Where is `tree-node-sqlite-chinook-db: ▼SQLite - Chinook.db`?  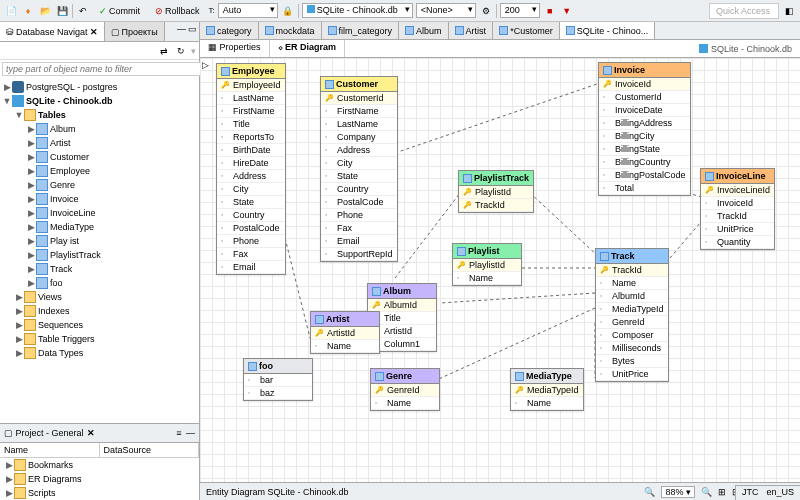
tree-node-sqlite-chinook-db: ▼SQLite - Chinook.db is located at coordinates (100, 101).